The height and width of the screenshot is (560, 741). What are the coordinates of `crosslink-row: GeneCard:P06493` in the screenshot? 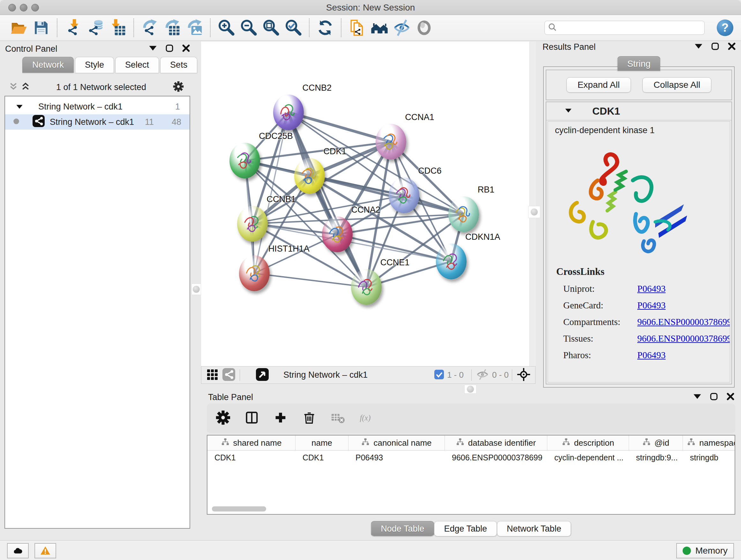 It's located at (643, 306).